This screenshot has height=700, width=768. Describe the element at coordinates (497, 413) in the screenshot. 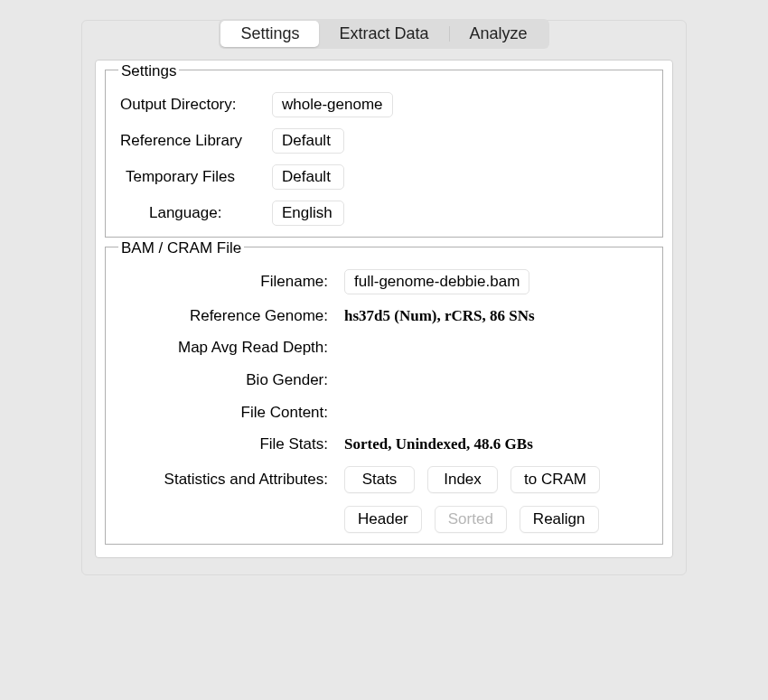

I see `file-content-value` at that location.